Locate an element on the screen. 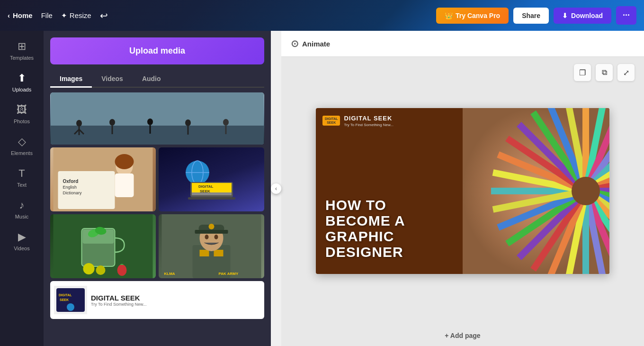 This screenshot has height=346, width=644. headline-line3: GRAPHIC is located at coordinates (366, 236).